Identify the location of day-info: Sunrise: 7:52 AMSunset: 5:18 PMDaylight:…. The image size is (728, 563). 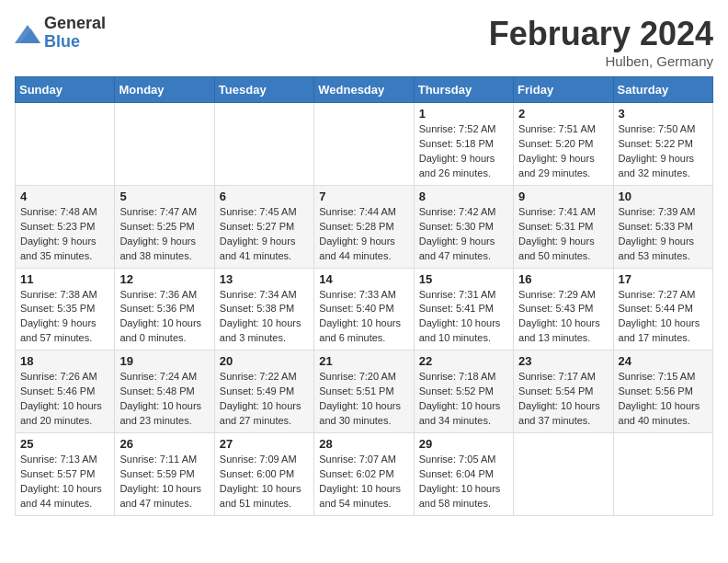
(463, 152).